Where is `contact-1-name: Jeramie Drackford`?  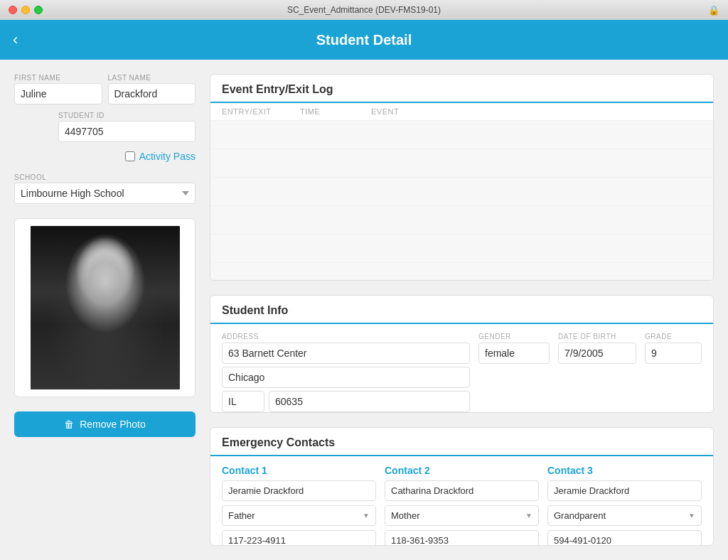
contact-1-name: Jeramie Drackford is located at coordinates (299, 490).